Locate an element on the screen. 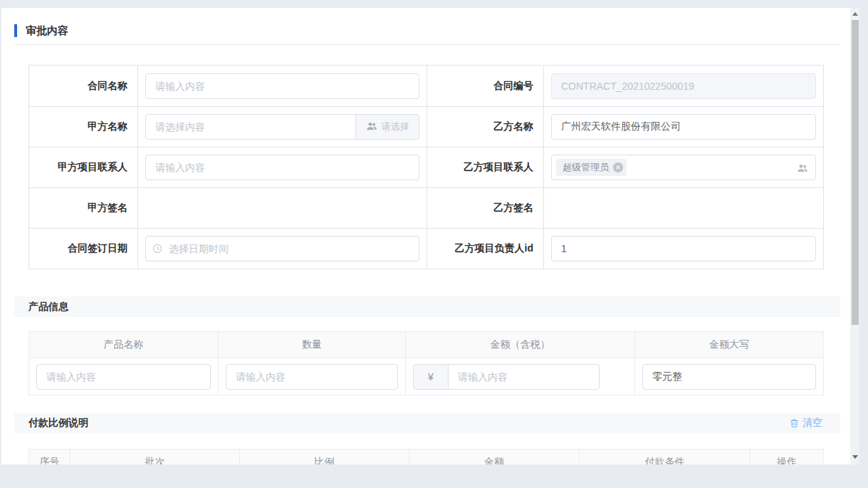  payment-col-ratio: 比例 is located at coordinates (324, 457).